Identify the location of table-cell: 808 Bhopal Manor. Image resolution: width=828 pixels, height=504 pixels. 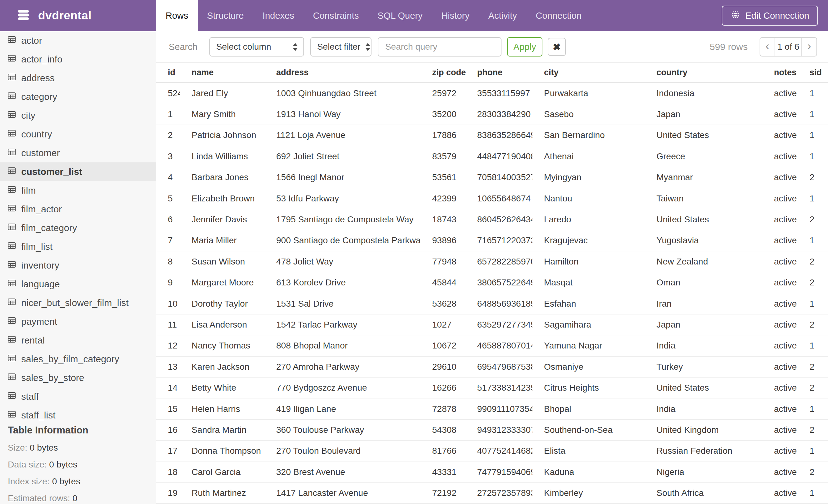
(343, 346).